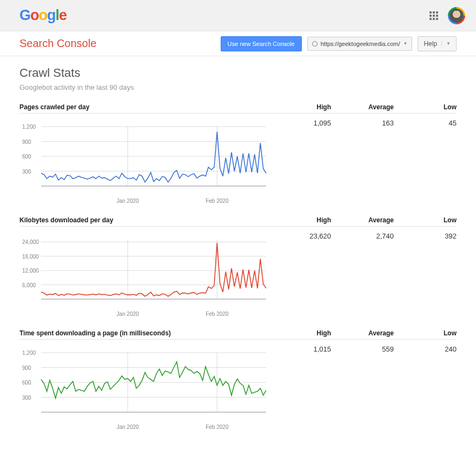 The width and height of the screenshot is (476, 450). Describe the element at coordinates (144, 272) in the screenshot. I see `chart: 6,00012,00018,00024,000` at that location.